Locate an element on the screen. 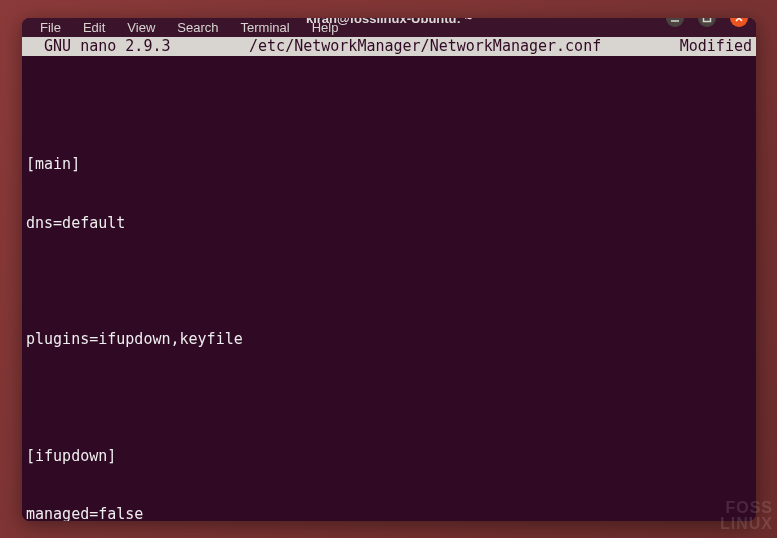  nano-app-name: GNU nano 2.9.3 is located at coordinates (98, 47).